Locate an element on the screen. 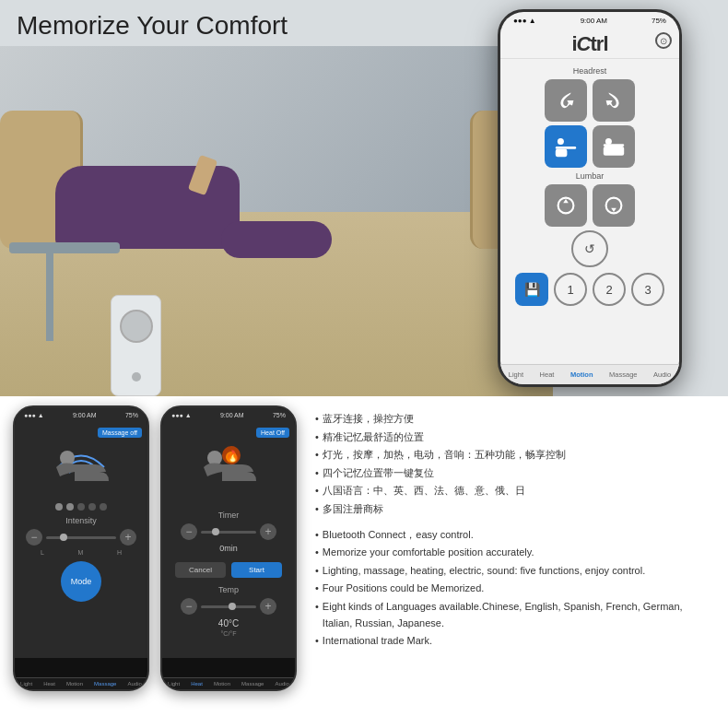  tab-audio: Audio is located at coordinates (662, 374).